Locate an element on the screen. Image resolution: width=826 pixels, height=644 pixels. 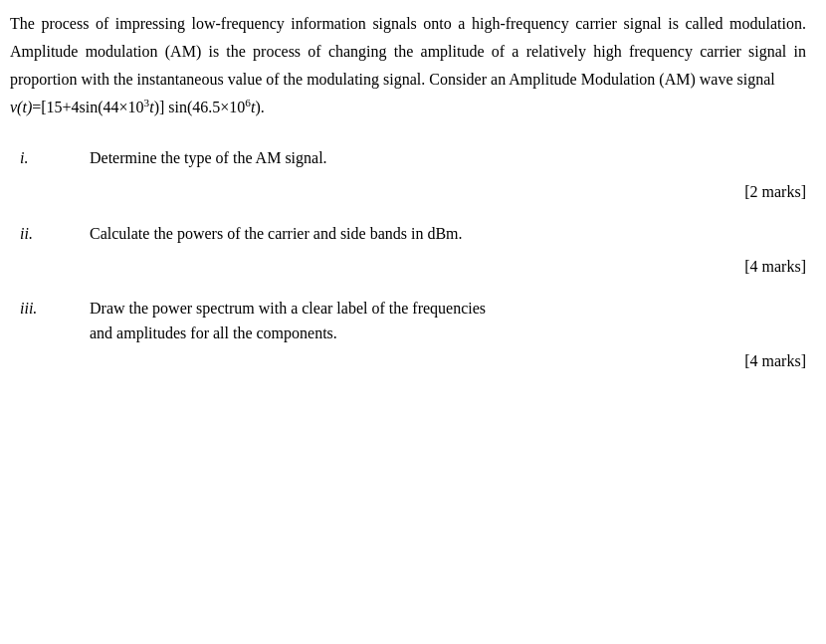
question-ii: ii. Calculate the powers of the carrier … is located at coordinates (408, 234).